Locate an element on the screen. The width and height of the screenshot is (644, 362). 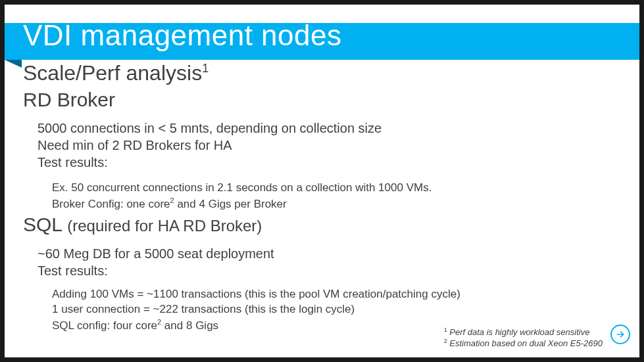
text-part: and 4 Gigs per Broker is located at coordinates (230, 204).